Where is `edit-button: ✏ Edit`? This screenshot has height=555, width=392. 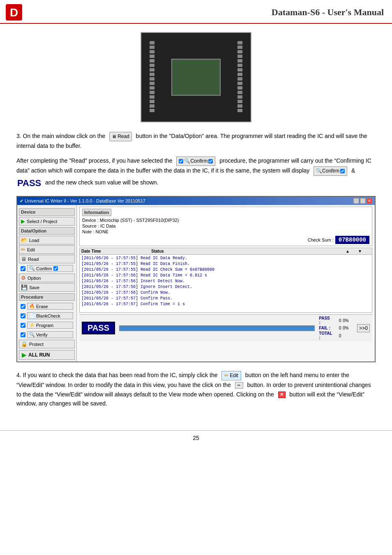
edit-button: ✏ Edit is located at coordinates (47, 250).